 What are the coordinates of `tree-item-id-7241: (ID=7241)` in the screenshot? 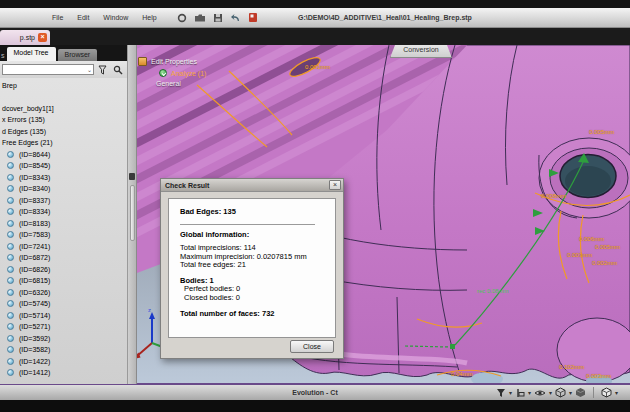 It's located at (64, 247).